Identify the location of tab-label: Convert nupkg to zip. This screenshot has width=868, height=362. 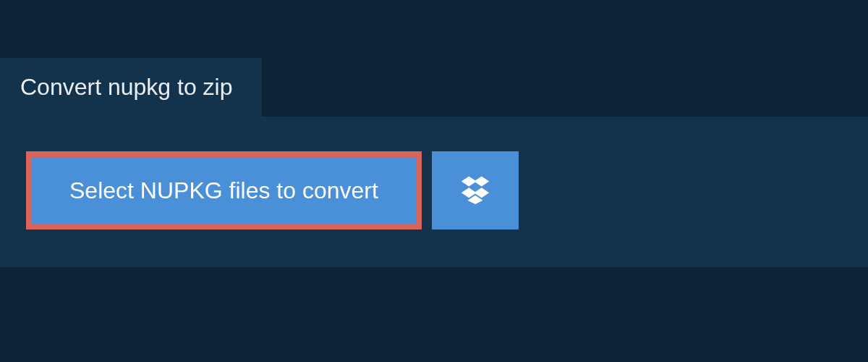
(127, 87).